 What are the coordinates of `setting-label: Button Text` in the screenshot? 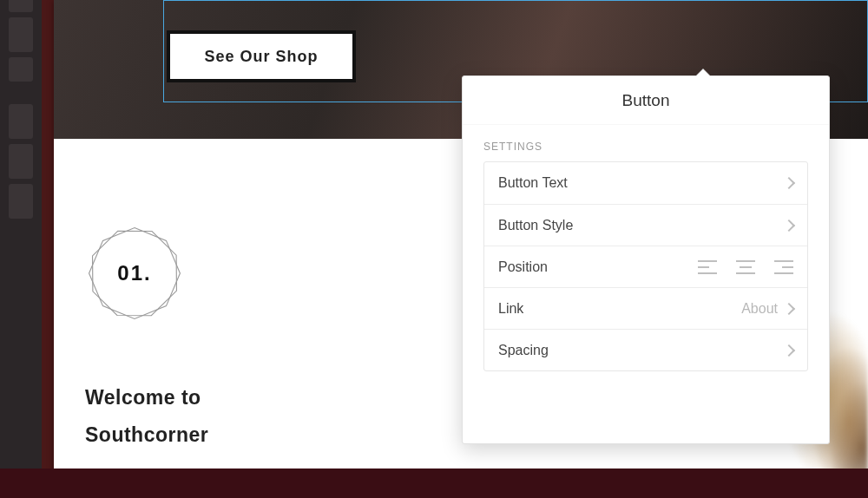 It's located at (641, 183).